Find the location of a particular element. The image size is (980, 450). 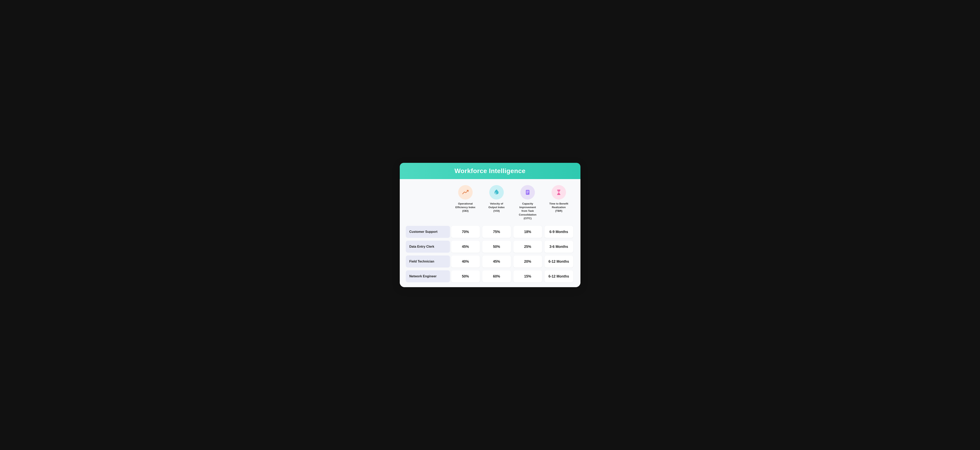

col-header-oei: OperationalEfficiency Index(OEI) is located at coordinates (466, 204).